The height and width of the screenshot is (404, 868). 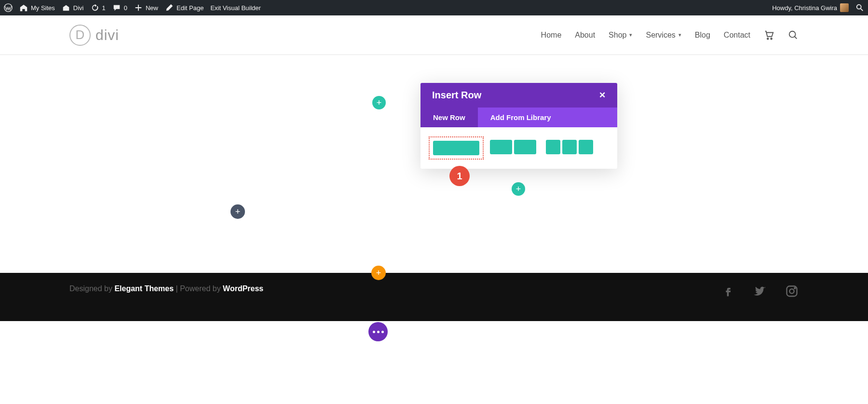 What do you see at coordinates (80, 35) in the screenshot?
I see `logo-mark: D` at bounding box center [80, 35].